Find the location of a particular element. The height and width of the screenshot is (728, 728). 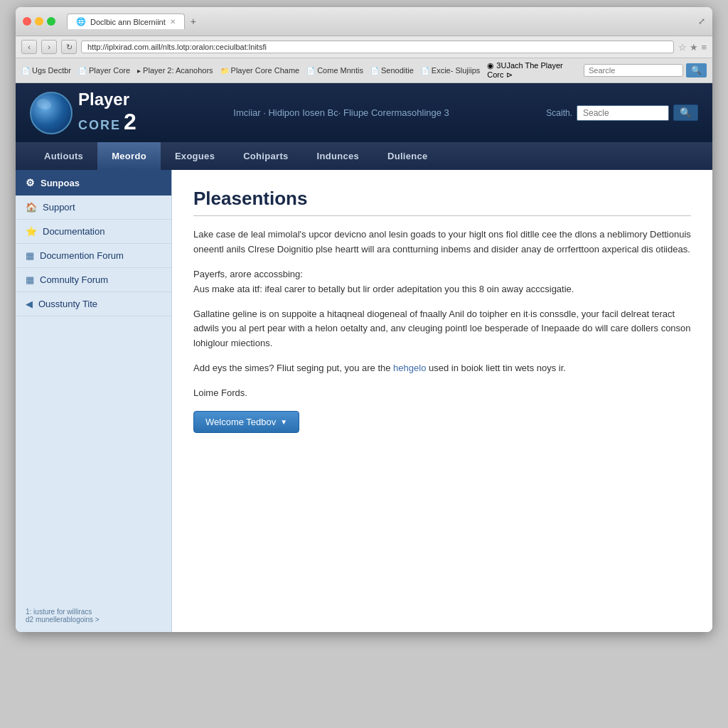

star-filled-icon: ★ is located at coordinates (694, 47).